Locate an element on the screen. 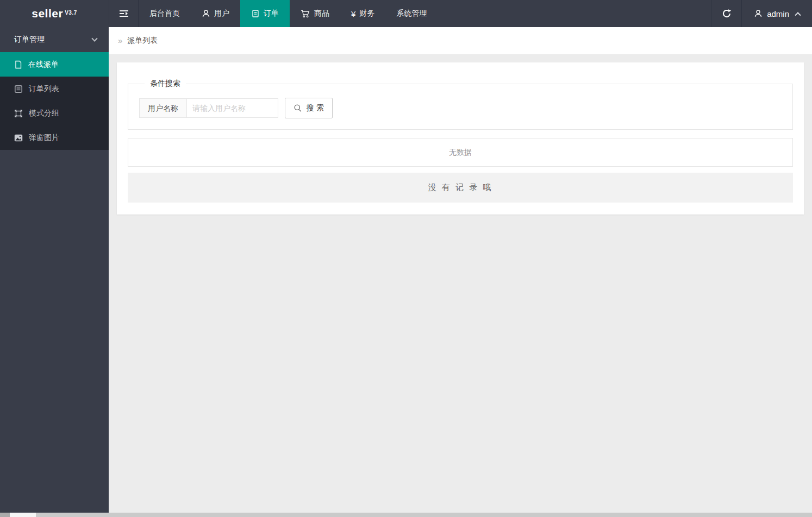 The height and width of the screenshot is (517, 812). sidebar-item-label: 在线派单 is located at coordinates (43, 65).